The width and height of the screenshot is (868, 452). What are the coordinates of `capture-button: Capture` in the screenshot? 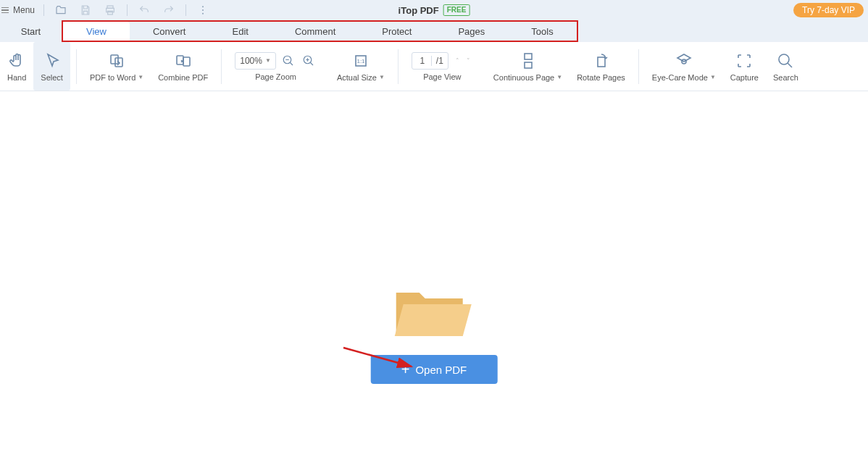 It's located at (745, 67).